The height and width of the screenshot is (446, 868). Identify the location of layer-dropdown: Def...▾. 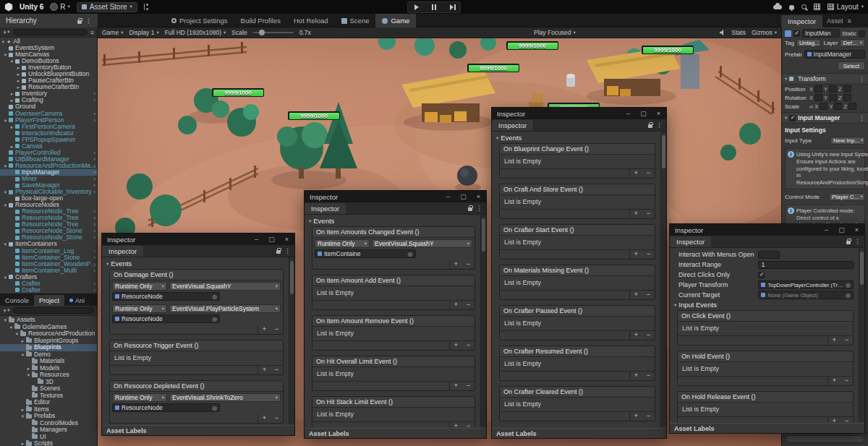
(852, 43).